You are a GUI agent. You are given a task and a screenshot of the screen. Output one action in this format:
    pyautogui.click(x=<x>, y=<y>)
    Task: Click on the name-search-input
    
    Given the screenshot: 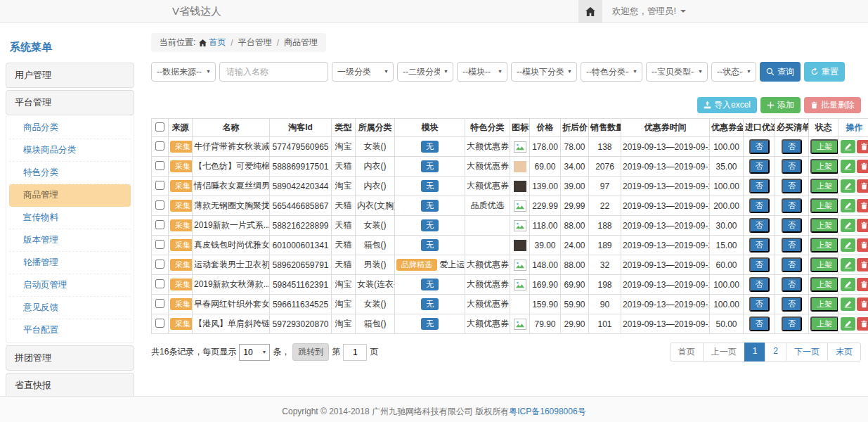 What is the action you would take?
    pyautogui.click(x=274, y=72)
    